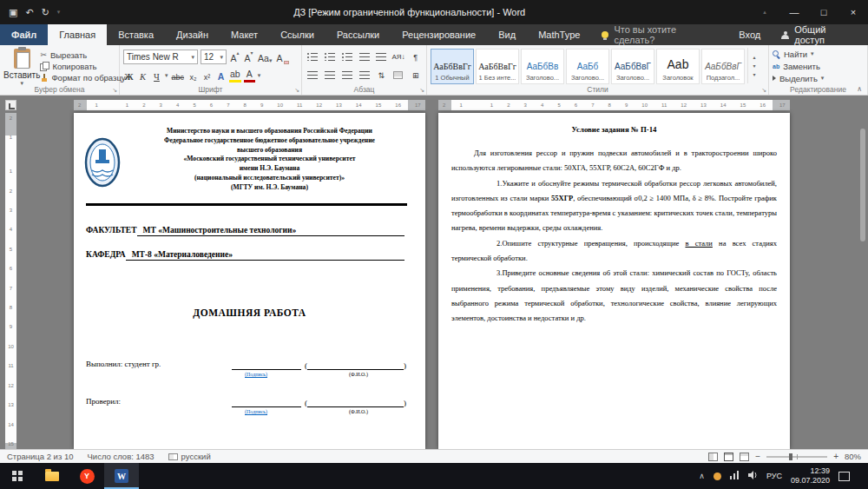  I want to click on share-button: Общий доступ, so click(819, 35).